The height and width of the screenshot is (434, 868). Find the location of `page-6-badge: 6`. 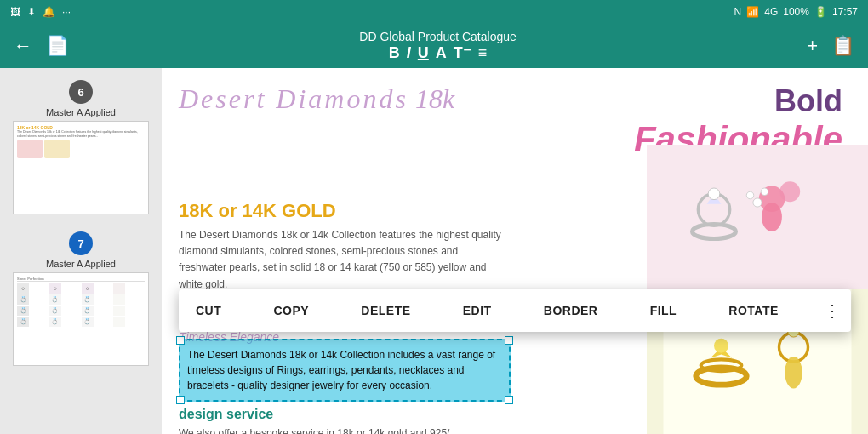

page-6-badge: 6 is located at coordinates (81, 92).